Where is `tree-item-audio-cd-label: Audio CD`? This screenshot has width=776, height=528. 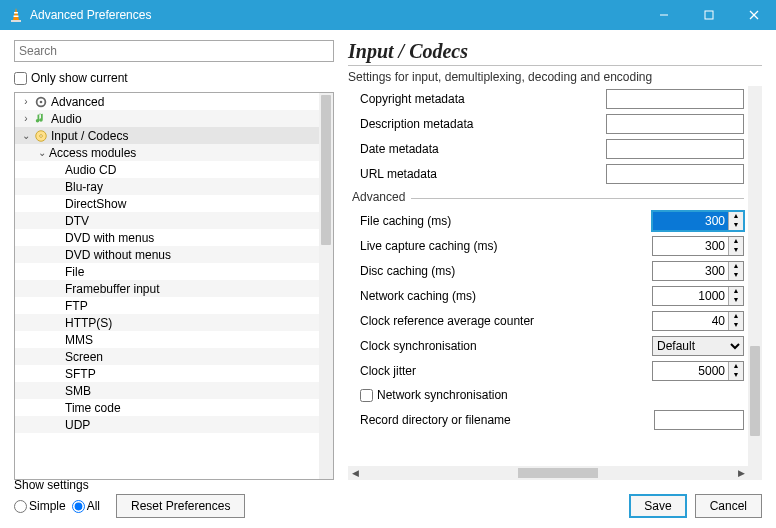 tree-item-audio-cd-label: Audio CD is located at coordinates (90, 170).